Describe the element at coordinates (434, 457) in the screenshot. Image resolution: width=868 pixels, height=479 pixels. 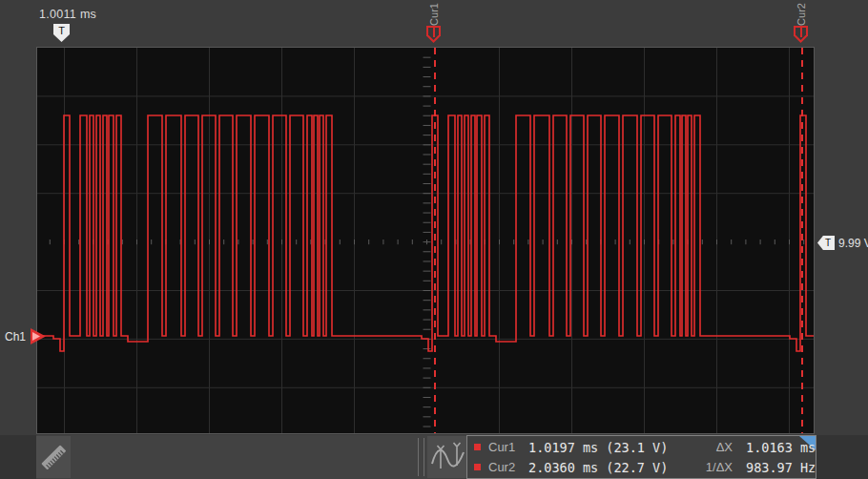
I see `status-bar: Cur1 1.0197 ms (23.1 V) ΔX 1.0163 ms Cur…` at that location.